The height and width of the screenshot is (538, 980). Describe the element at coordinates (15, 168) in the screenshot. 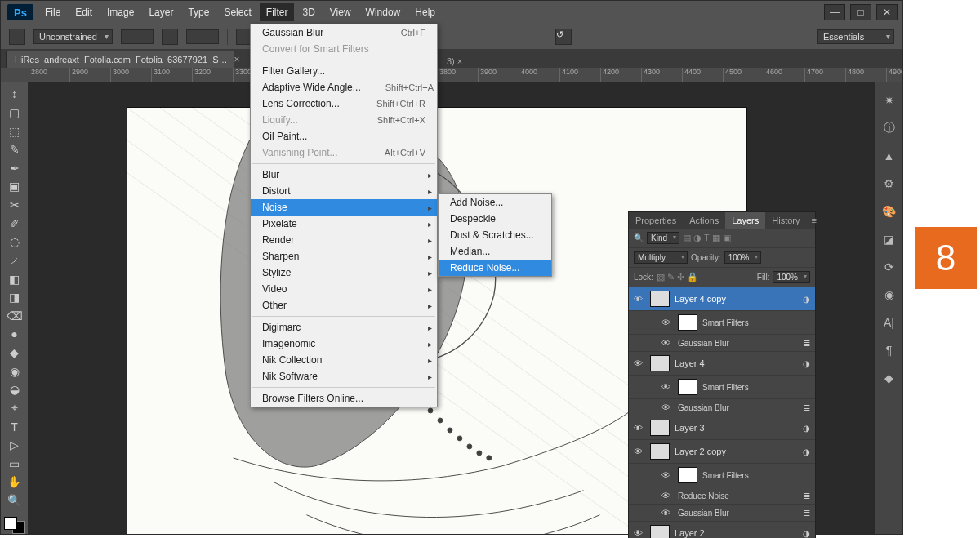

I see `tool-4: ✒` at that location.